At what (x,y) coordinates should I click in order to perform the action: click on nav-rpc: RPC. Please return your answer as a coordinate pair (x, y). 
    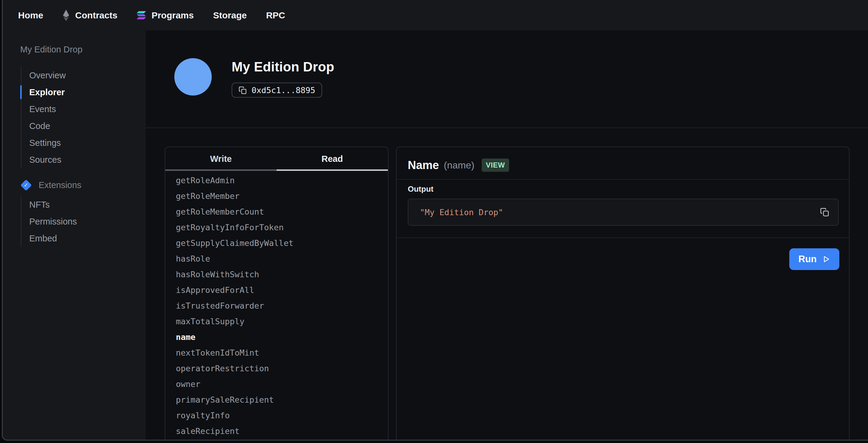
    Looking at the image, I should click on (276, 15).